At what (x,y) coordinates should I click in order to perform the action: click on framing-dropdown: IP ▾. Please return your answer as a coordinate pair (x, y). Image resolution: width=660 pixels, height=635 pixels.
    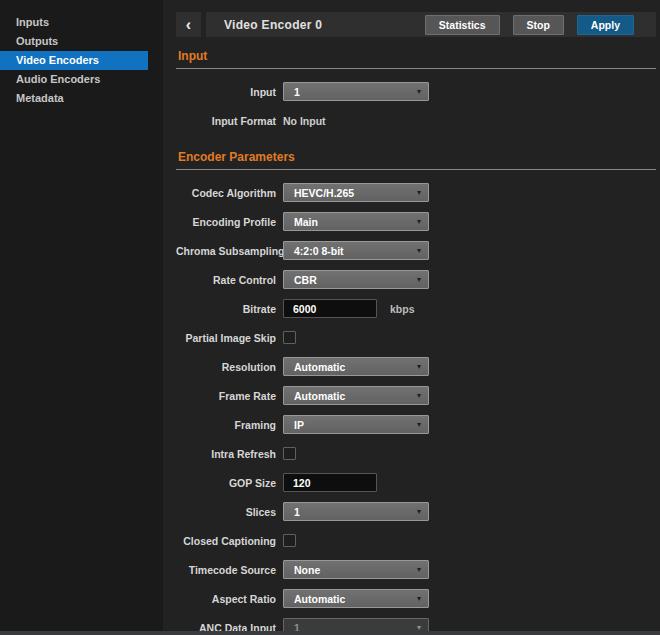
    Looking at the image, I should click on (356, 424).